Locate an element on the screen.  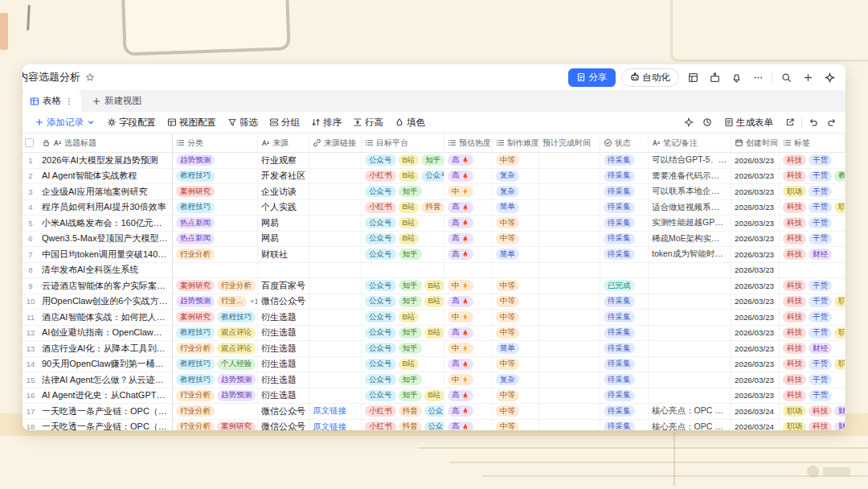
search-icon is located at coordinates (786, 77).